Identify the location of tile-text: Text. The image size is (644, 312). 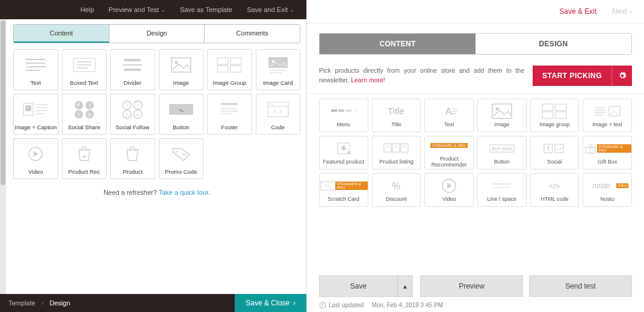
(36, 70).